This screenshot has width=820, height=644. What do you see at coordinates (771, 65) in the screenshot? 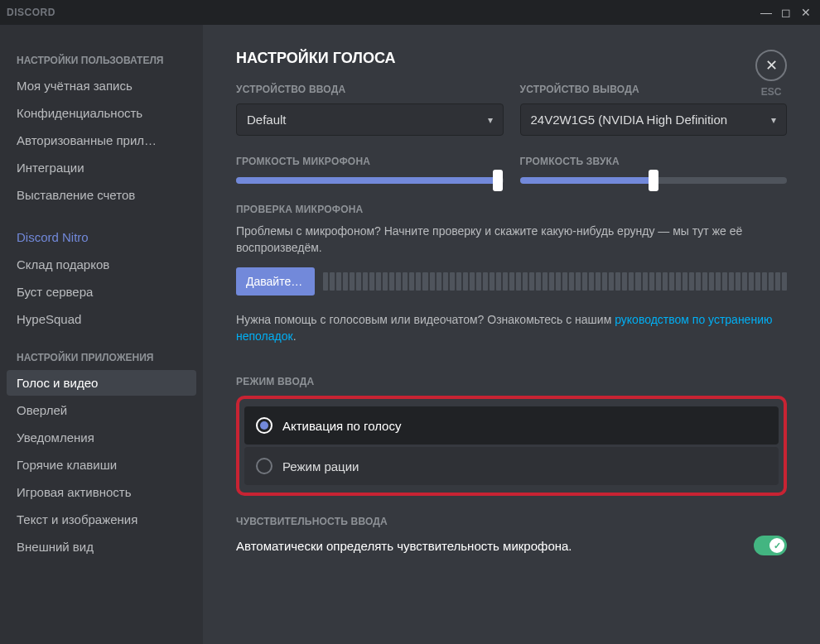
I see `close-x-icon: ✕` at bounding box center [771, 65].